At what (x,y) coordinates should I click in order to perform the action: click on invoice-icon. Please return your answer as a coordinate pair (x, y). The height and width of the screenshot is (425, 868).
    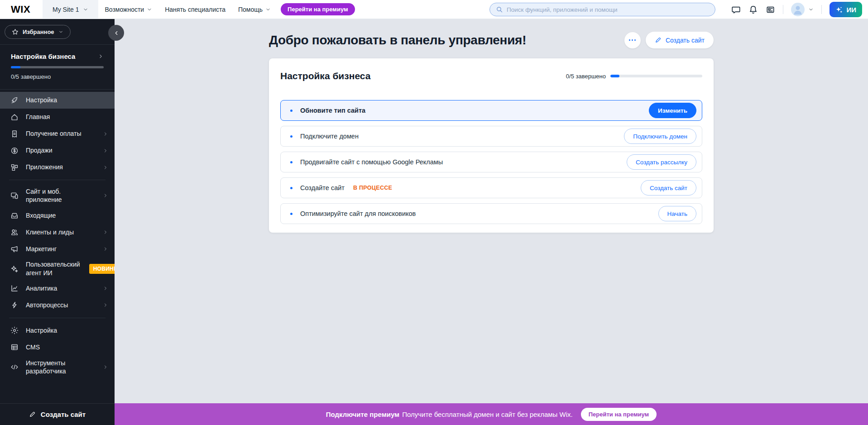
    Looking at the image, I should click on (14, 134).